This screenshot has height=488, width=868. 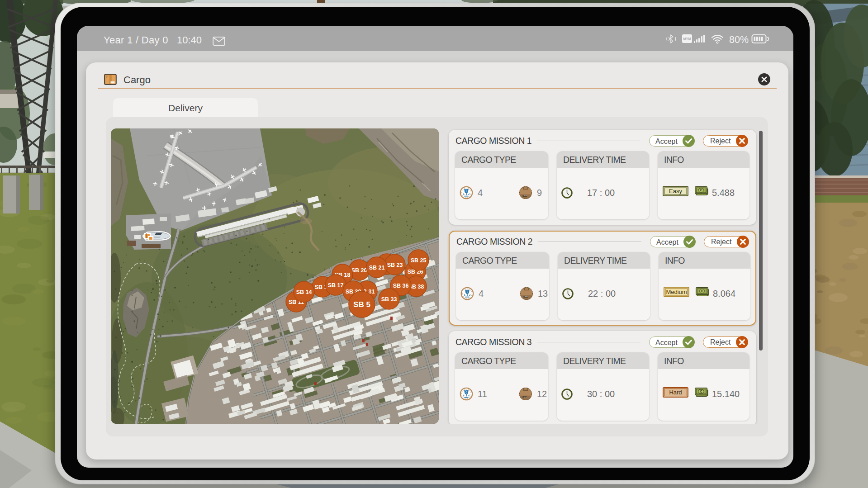 I want to click on svg-text: SB 17, so click(x=336, y=285).